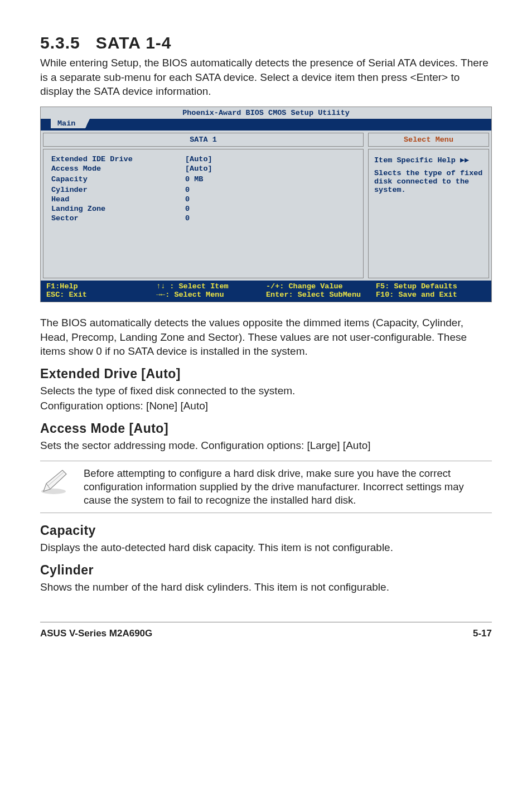 This screenshot has height=802, width=532. I want to click on bios-tab-bar: Main, so click(266, 124).